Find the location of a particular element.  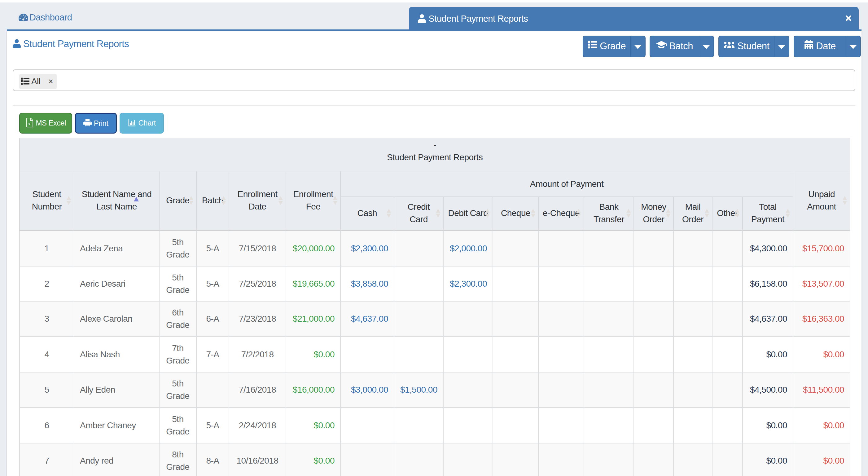

svg-text: x is located at coordinates (29, 124).